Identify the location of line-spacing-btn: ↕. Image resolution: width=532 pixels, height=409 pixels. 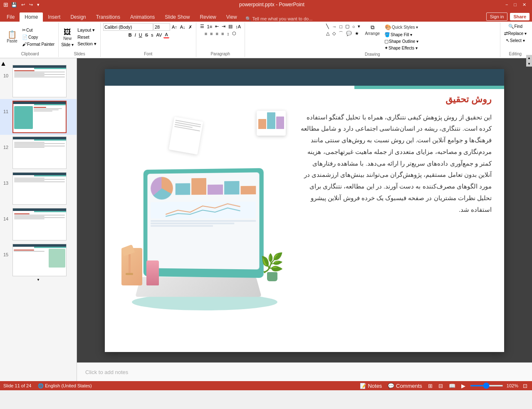
(228, 33).